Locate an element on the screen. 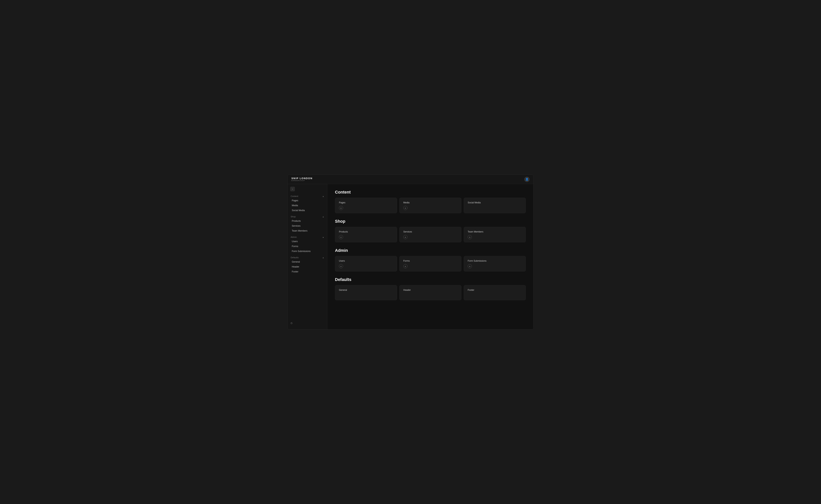 This screenshot has width=821, height=504. card-general: General is located at coordinates (366, 293).